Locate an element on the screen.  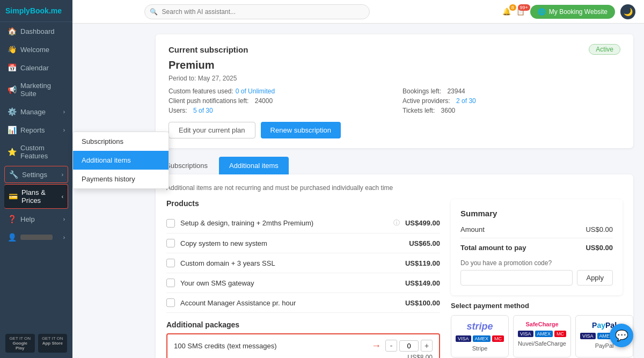
promo-label: Do you have a promotion code? is located at coordinates (537, 263).